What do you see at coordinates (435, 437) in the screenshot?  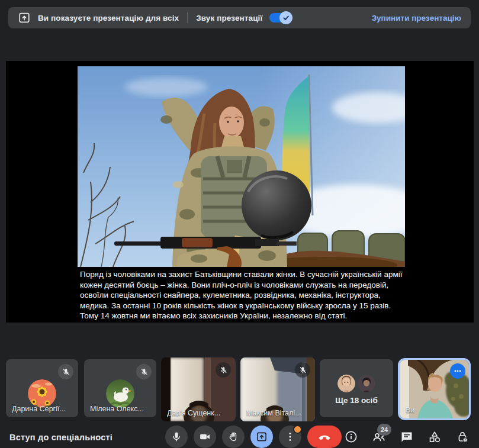 I see `activities-icon` at bounding box center [435, 437].